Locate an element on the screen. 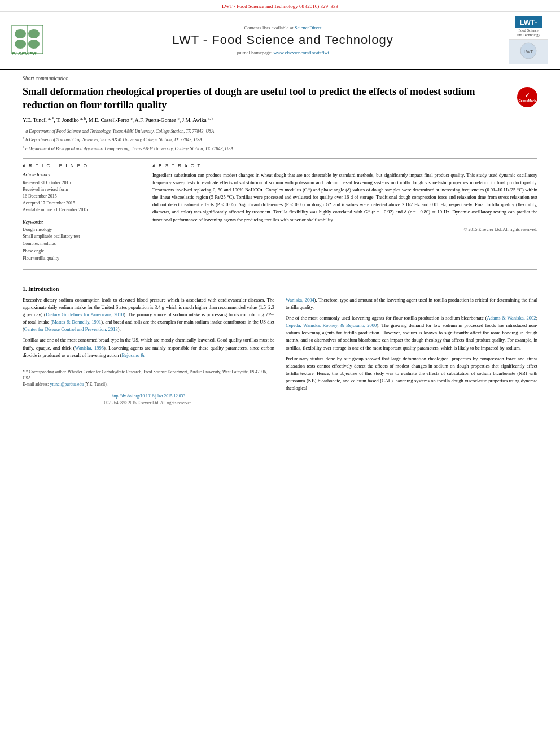 The width and height of the screenshot is (560, 747). affiliation-a: a a Department of Food Science and Techn… is located at coordinates (280, 131).